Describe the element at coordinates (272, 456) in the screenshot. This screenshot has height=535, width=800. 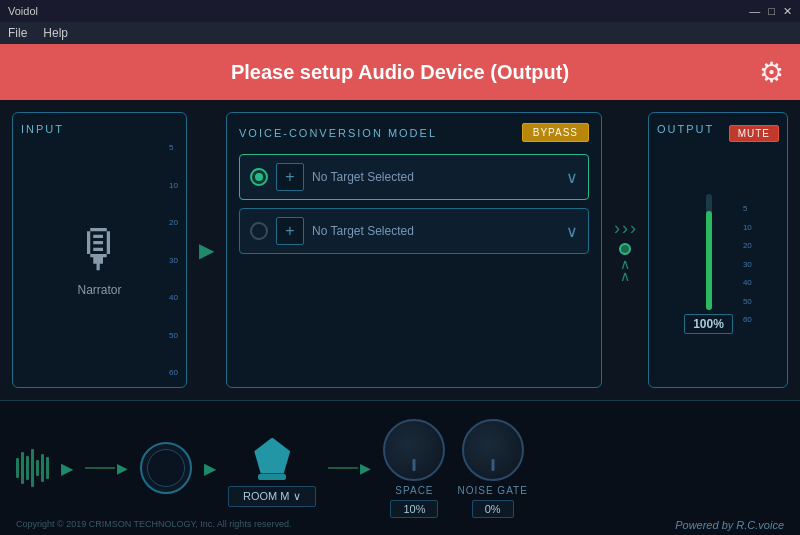
I see `diamond-icon` at that location.